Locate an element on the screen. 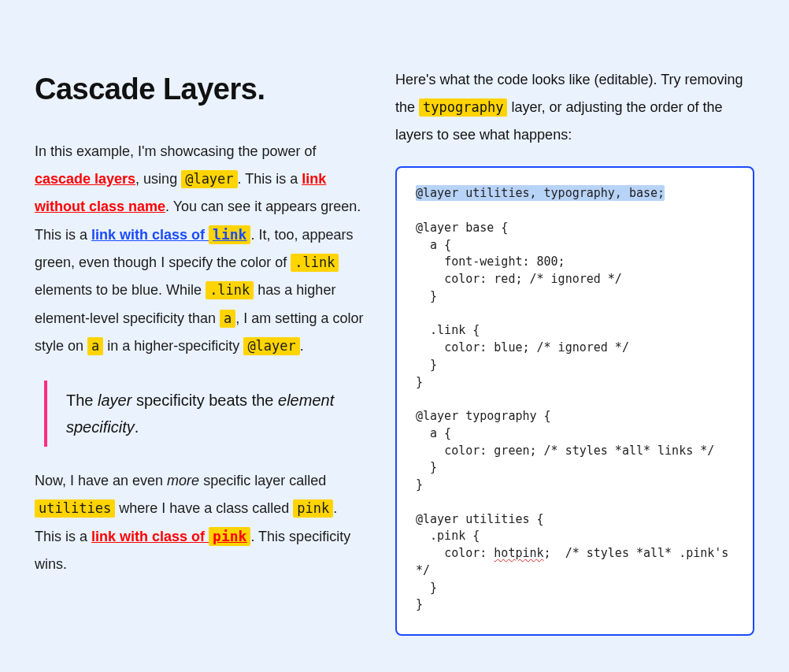 The image size is (789, 672). blockquote: The layer specificity beats the element … is located at coordinates (204, 414).